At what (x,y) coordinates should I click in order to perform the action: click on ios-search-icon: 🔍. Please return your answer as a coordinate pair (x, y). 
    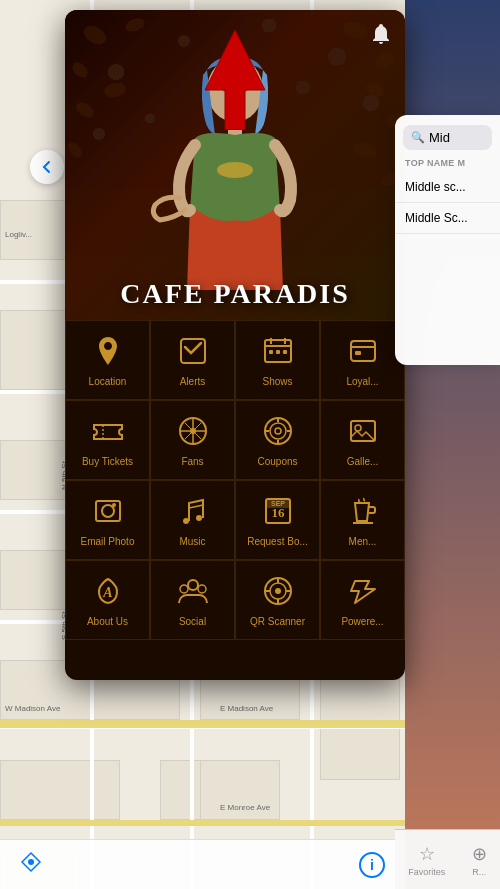
    Looking at the image, I should click on (418, 138).